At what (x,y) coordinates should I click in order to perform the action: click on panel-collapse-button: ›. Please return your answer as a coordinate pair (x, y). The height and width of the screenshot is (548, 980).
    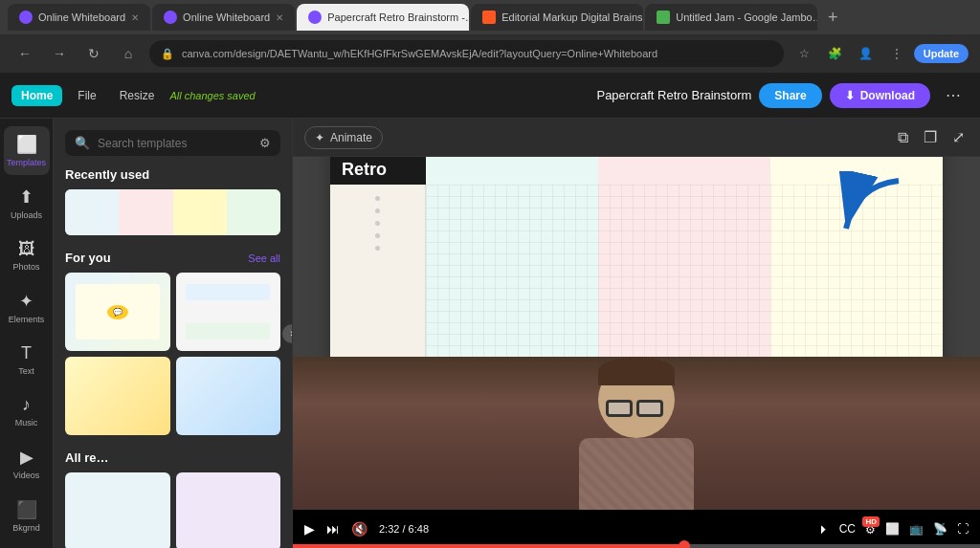
    Looking at the image, I should click on (287, 334).